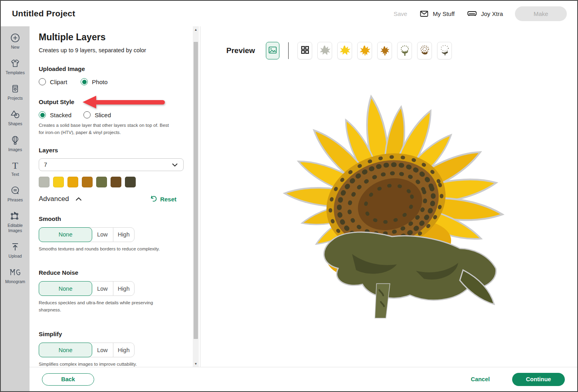 This screenshot has width=578, height=392. Describe the element at coordinates (15, 140) in the screenshot. I see `balloon-icon` at that location.